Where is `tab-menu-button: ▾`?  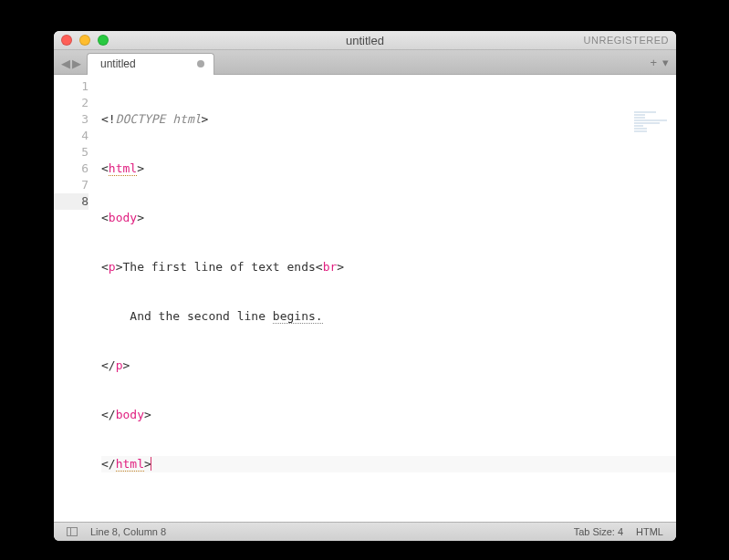 tab-menu-button: ▾ is located at coordinates (666, 62).